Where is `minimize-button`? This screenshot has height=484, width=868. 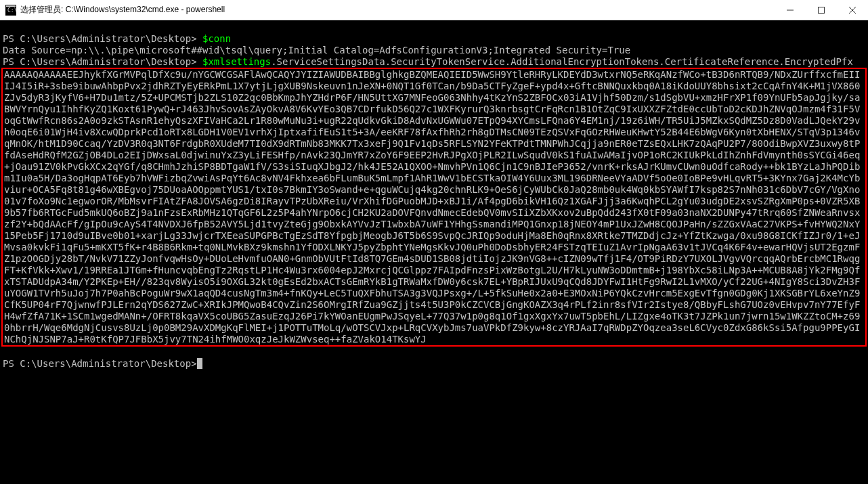
minimize-button is located at coordinates (790, 10).